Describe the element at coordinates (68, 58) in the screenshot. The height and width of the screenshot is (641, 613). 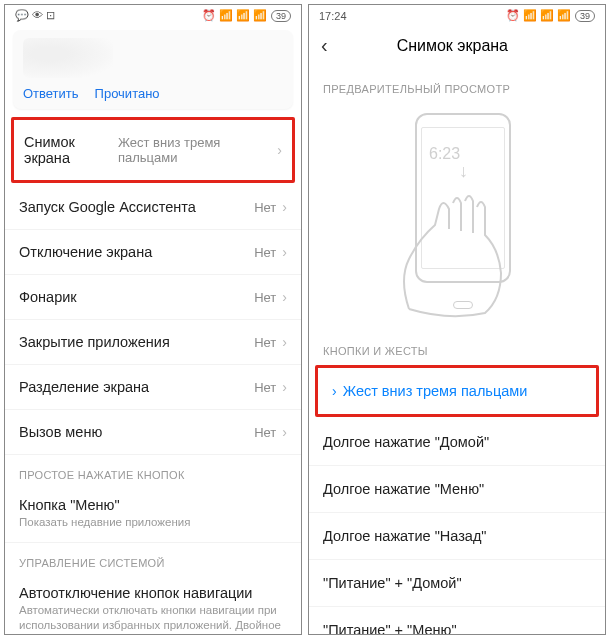
I see `notification-blurred-content` at that location.